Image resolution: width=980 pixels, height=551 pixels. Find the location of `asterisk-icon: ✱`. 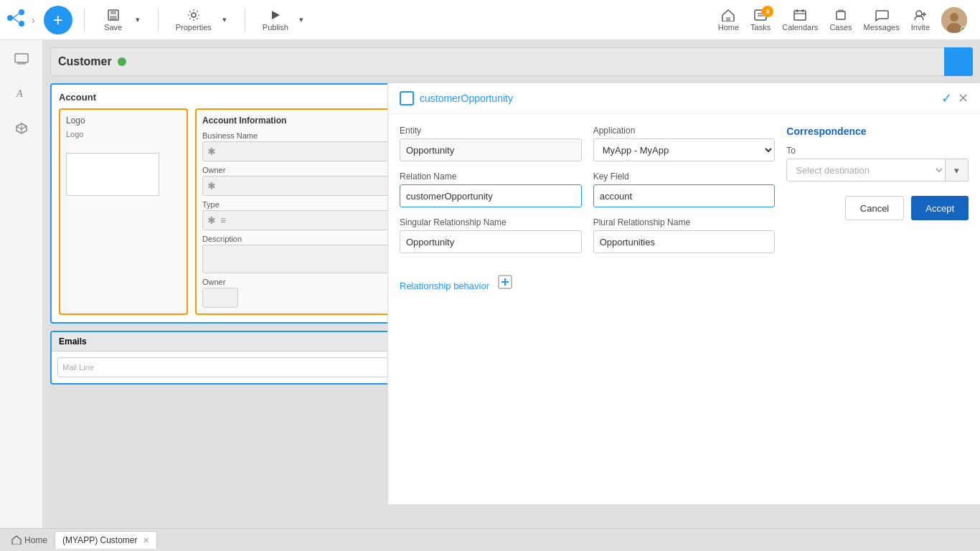

asterisk-icon: ✱ is located at coordinates (212, 151).